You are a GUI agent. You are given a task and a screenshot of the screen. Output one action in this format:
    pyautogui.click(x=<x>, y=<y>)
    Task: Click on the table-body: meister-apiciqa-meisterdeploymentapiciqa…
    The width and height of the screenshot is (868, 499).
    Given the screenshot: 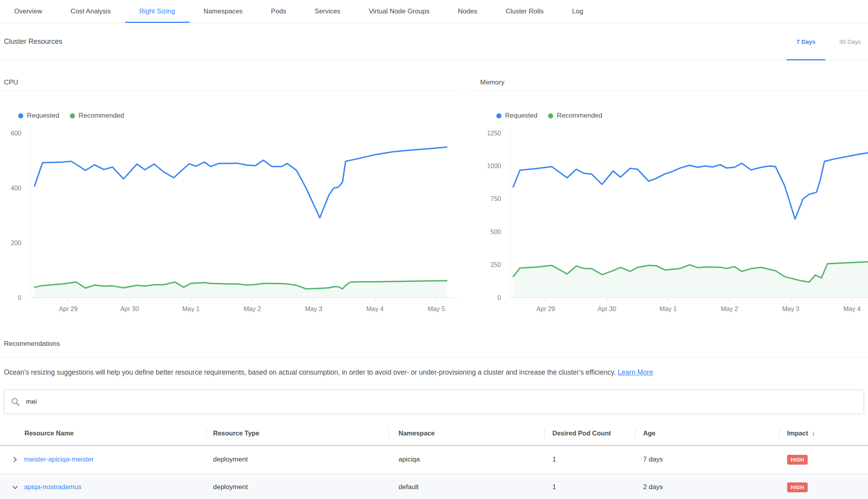 What is the action you would take?
    pyautogui.click(x=434, y=473)
    